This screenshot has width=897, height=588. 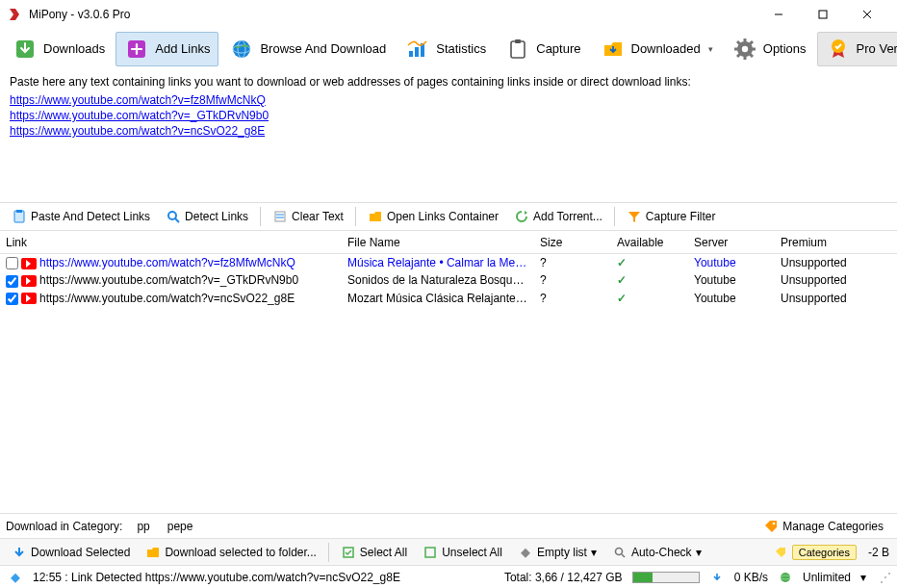 I want to click on col-size: Size, so click(x=573, y=243).